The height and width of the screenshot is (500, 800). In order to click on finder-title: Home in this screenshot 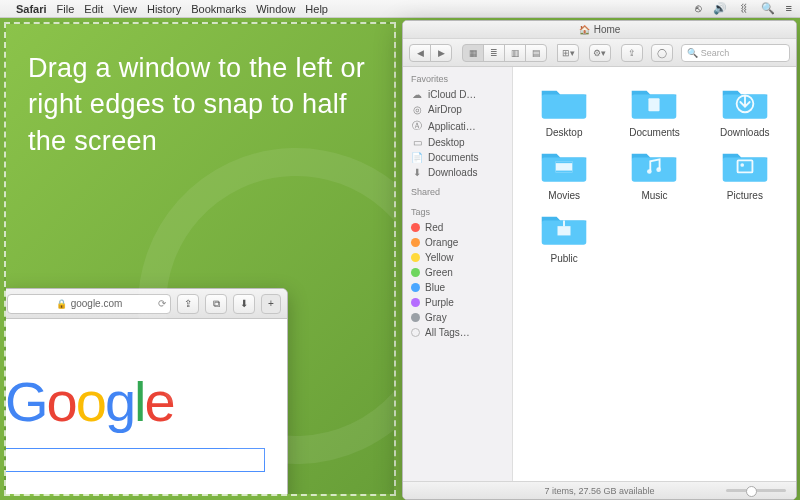, I will do `click(608, 30)`.